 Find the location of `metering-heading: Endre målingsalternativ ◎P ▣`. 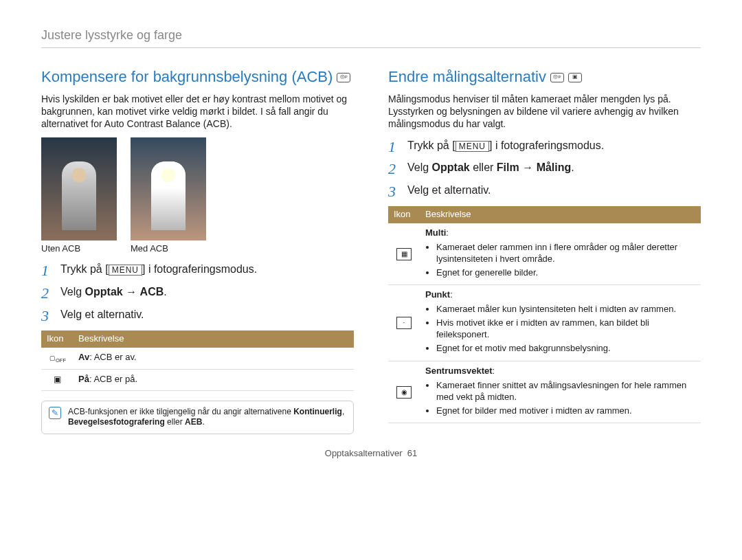

metering-heading: Endre målingsalternativ ◎P ▣ is located at coordinates (544, 77).